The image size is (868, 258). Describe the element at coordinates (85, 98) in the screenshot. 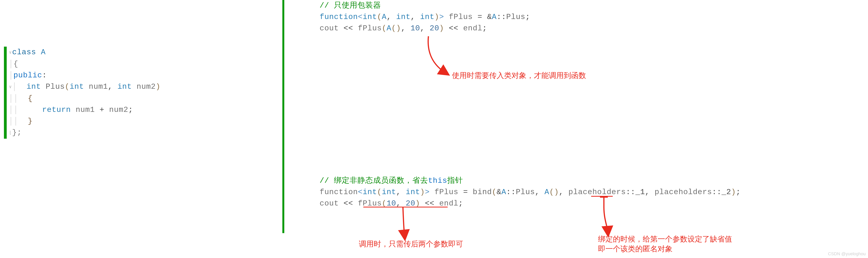

I see `method-open-brace: ││ {` at that location.